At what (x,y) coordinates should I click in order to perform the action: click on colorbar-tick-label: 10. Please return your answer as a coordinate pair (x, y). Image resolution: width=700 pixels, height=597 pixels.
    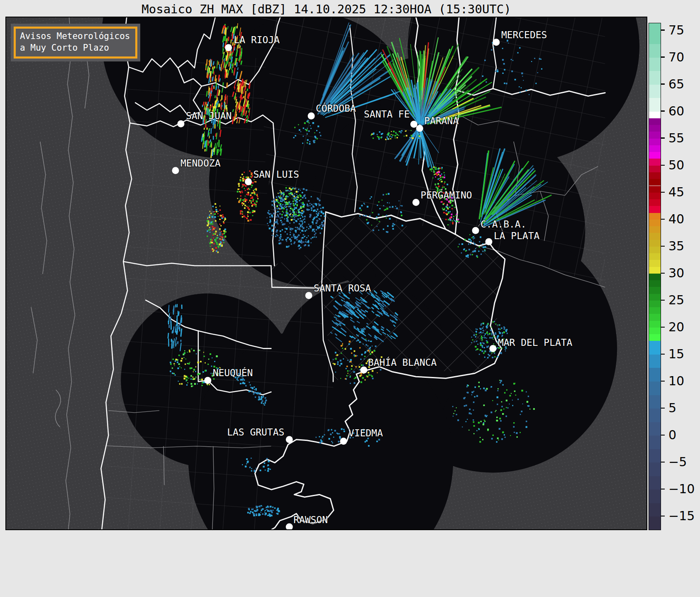
    Looking at the image, I should click on (676, 381).